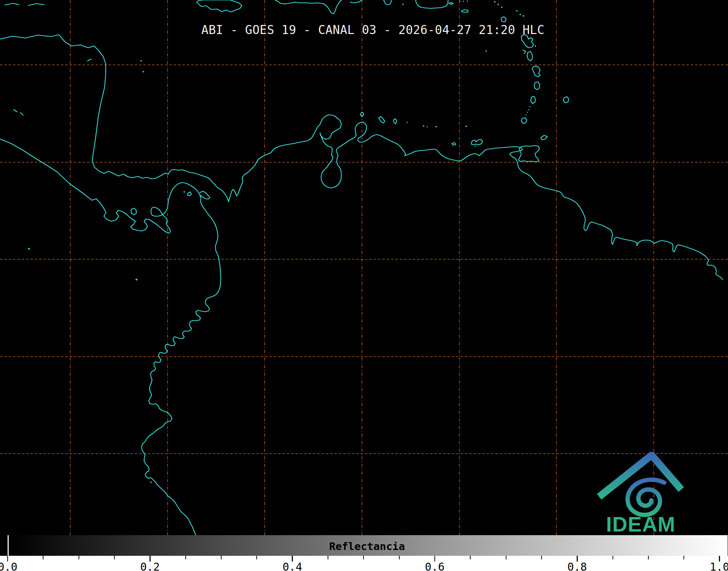 The height and width of the screenshot is (571, 728). What do you see at coordinates (293, 566) in the screenshot?
I see `colorbar-tick-label: 0.4` at bounding box center [293, 566].